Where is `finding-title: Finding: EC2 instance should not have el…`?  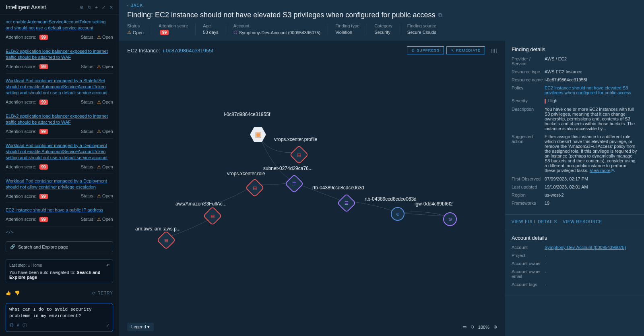
finding-title: Finding: EC2 instance should not have el… is located at coordinates (382, 15).